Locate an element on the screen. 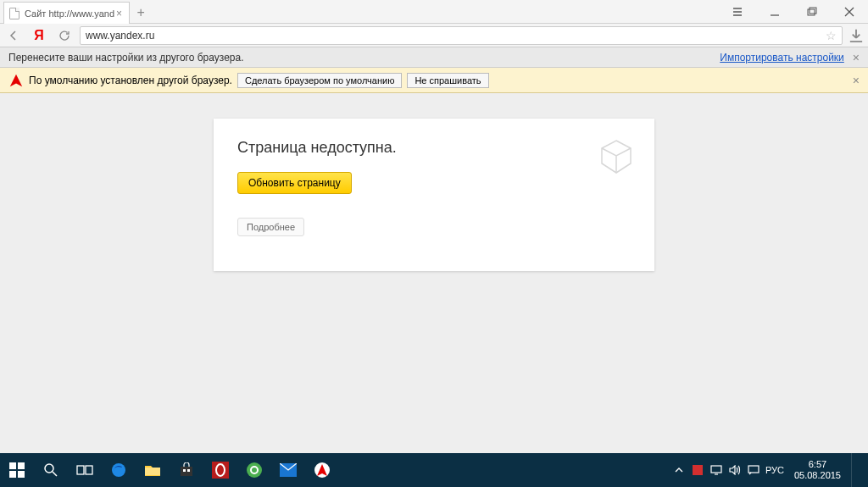 This screenshot has height=487, width=868. set-default-button: Сделать браузером по умолчанию is located at coordinates (320, 80).